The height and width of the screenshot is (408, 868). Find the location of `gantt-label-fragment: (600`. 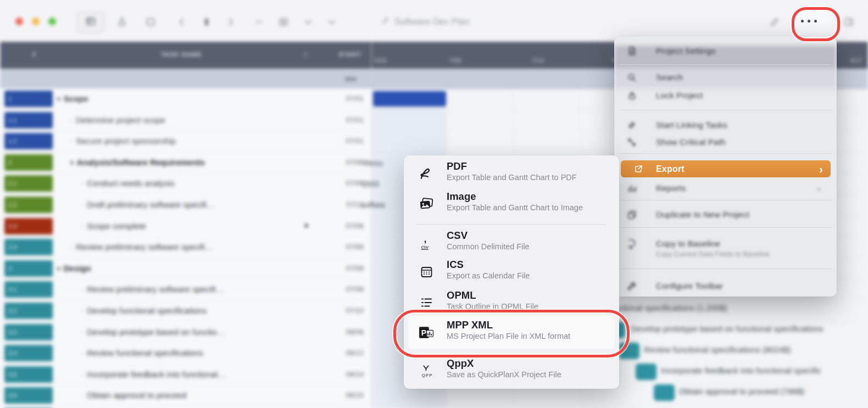

gantt-label-fragment: (600 is located at coordinates (371, 183).